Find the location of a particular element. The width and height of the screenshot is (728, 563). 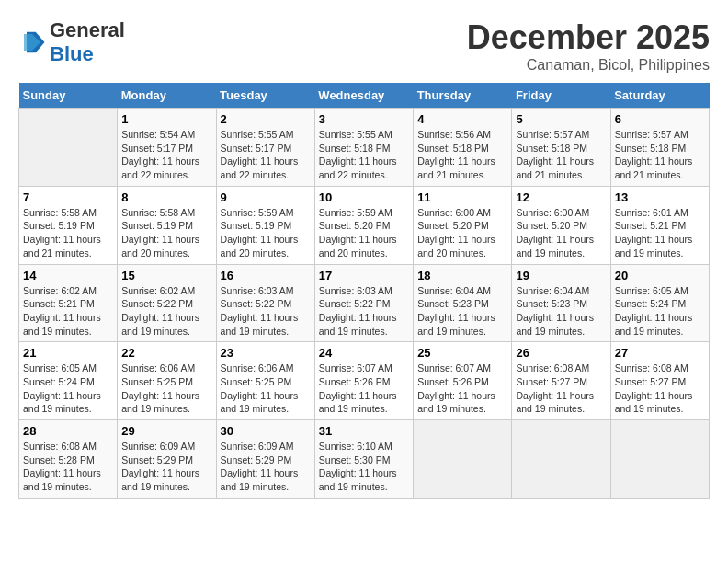

day-info: Sunrise: 6:06 AM Sunset: 5:25 PM Dayligh… is located at coordinates (166, 388).